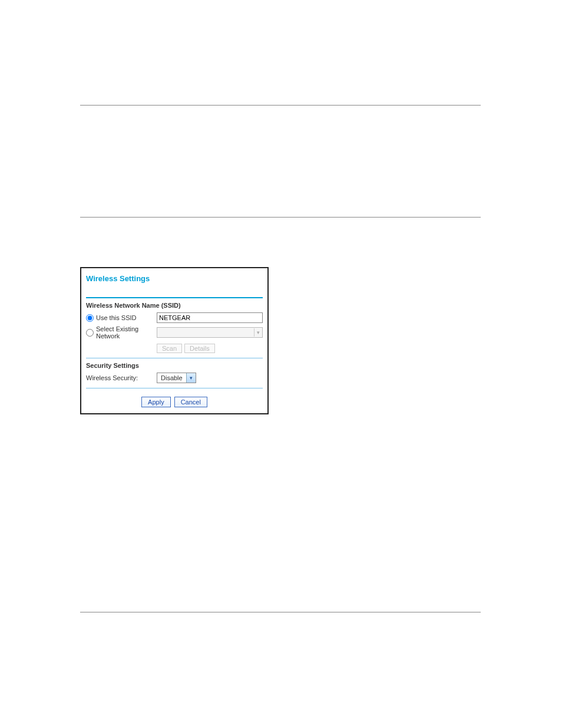 The height and width of the screenshot is (728, 562). I want to click on wireless-security-label: Wireless Security:, so click(121, 378).